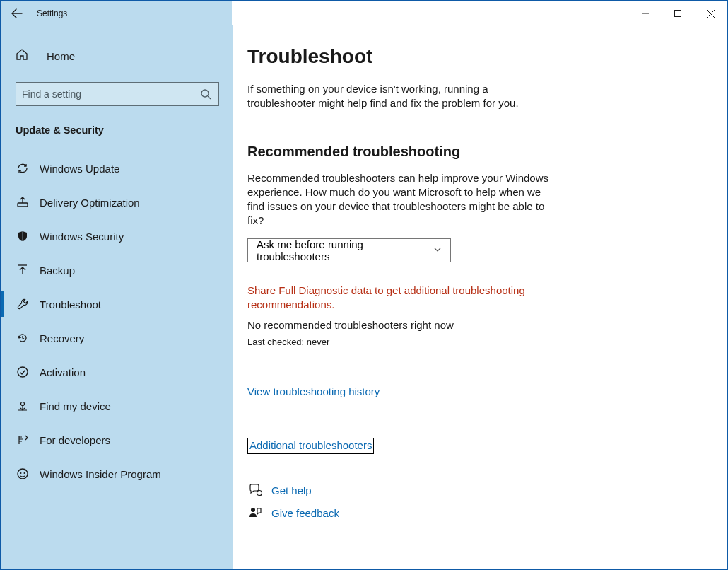  Describe the element at coordinates (255, 490) in the screenshot. I see `help-icon` at that location.